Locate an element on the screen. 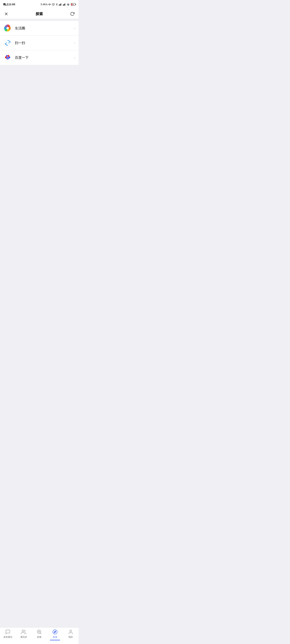  svg-text: 百度 is located at coordinates (8, 59).